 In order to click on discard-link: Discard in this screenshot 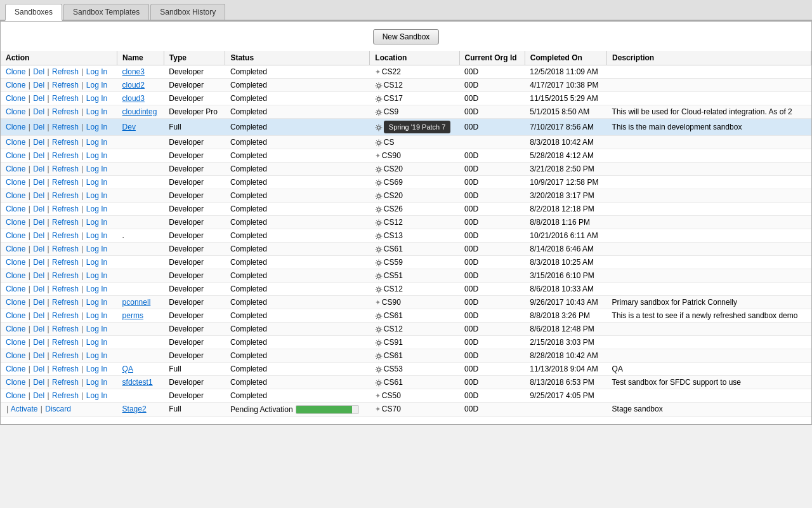, I will do `click(58, 409)`.